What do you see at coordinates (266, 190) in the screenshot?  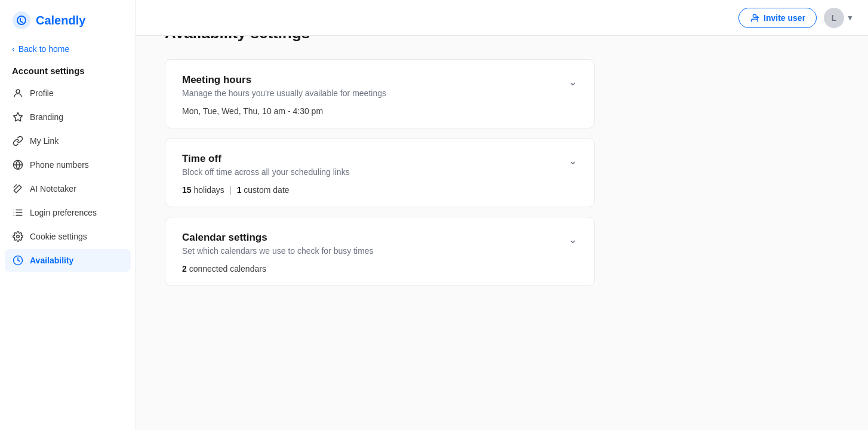 I see `custom-date-label: custom date` at bounding box center [266, 190].